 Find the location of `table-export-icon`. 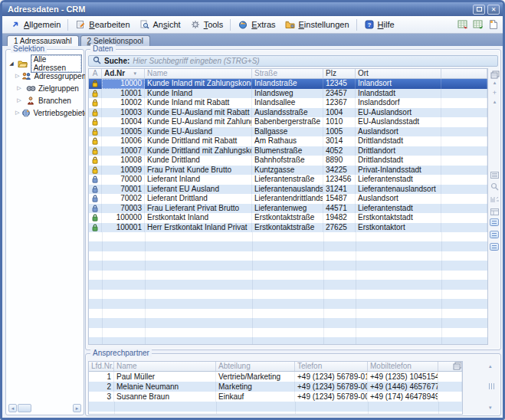

table-export-icon is located at coordinates (463, 25).